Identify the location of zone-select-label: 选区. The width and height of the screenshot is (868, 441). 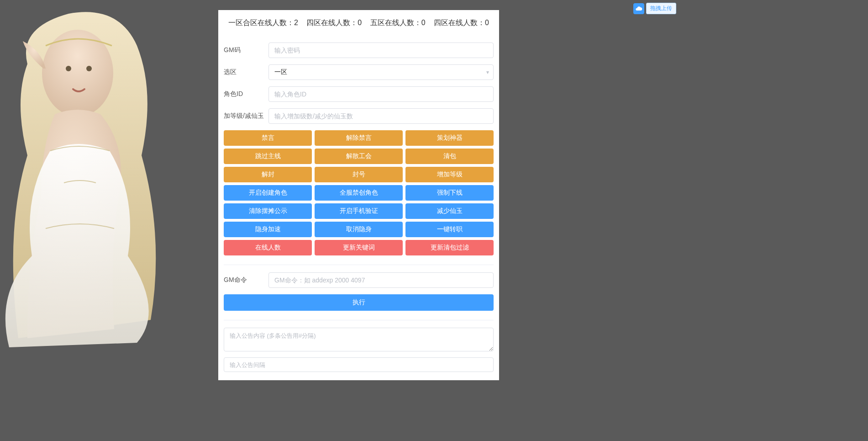
(246, 72).